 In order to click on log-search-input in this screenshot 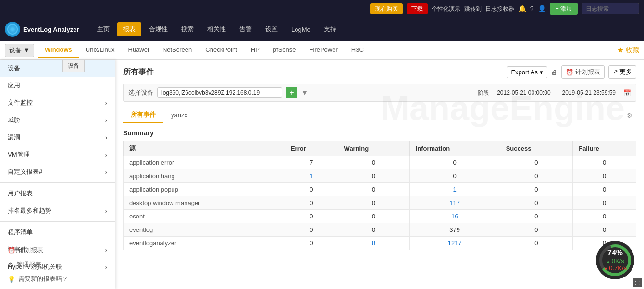, I will do `click(610, 9)`.